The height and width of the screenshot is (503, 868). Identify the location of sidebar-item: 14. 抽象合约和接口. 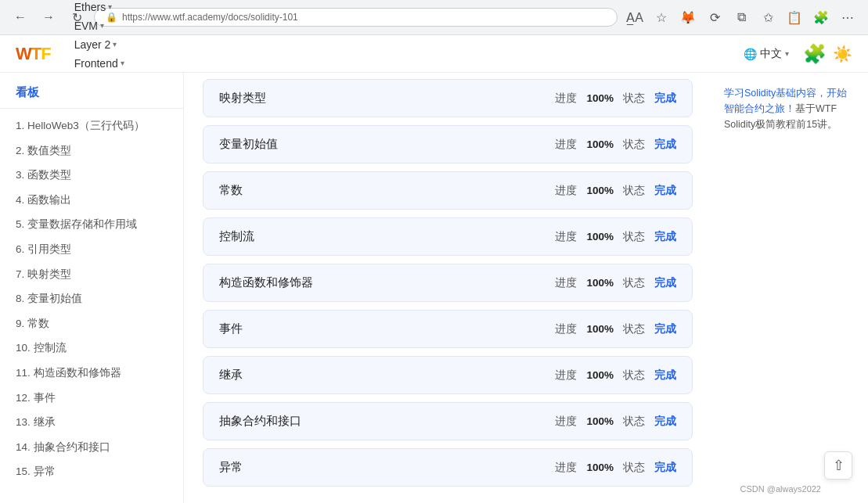
(92, 447).